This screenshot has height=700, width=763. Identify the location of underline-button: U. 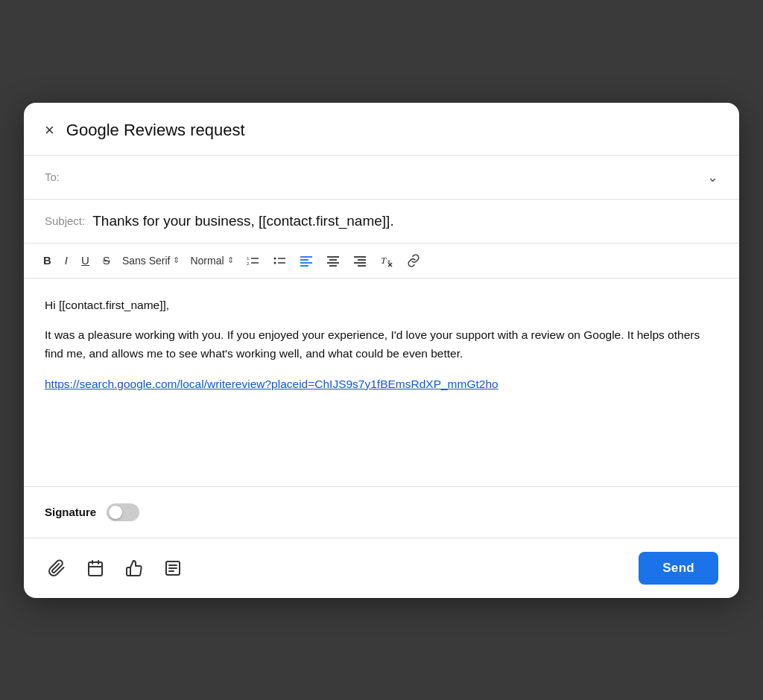
(85, 261).